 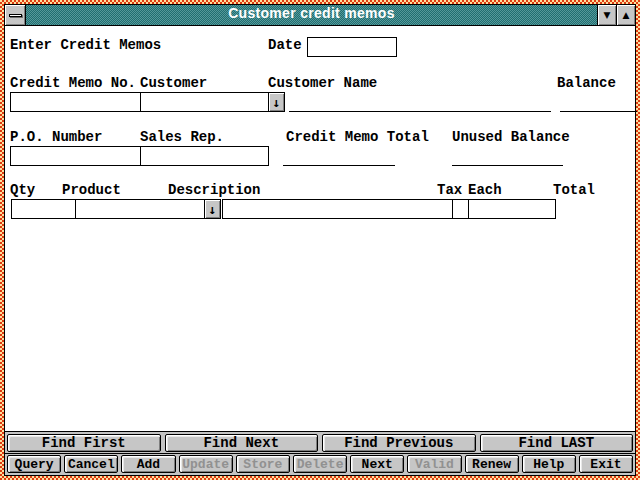 What do you see at coordinates (148, 464) in the screenshot?
I see `add-button: Add` at bounding box center [148, 464].